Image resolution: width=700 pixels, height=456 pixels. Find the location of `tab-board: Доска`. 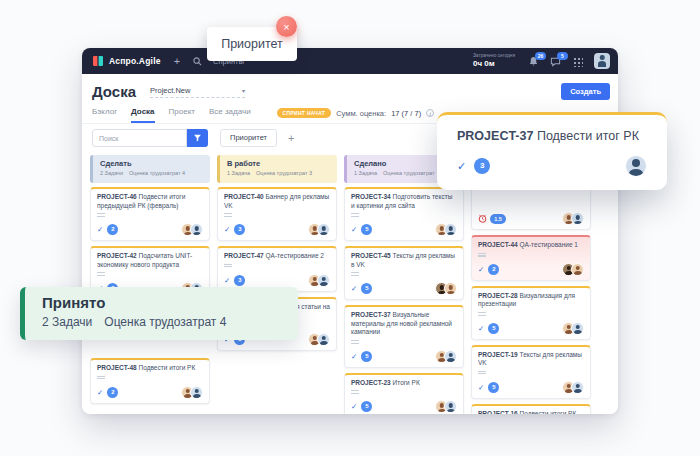

tab-board: Доска is located at coordinates (142, 115).